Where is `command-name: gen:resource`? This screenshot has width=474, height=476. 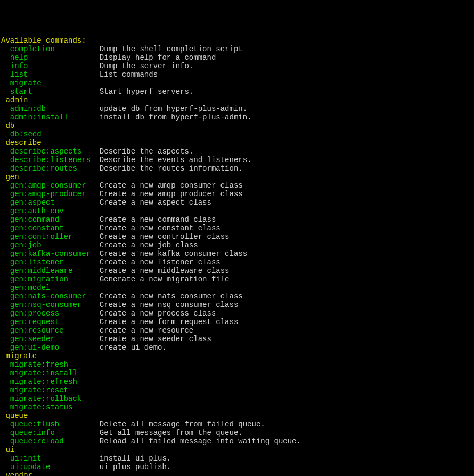 command-name: gen:resource is located at coordinates (50, 330).